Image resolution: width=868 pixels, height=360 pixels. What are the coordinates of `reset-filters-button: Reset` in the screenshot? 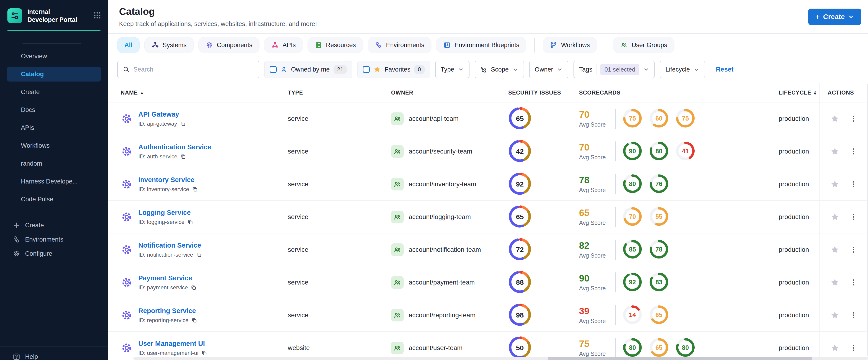 It's located at (724, 69).